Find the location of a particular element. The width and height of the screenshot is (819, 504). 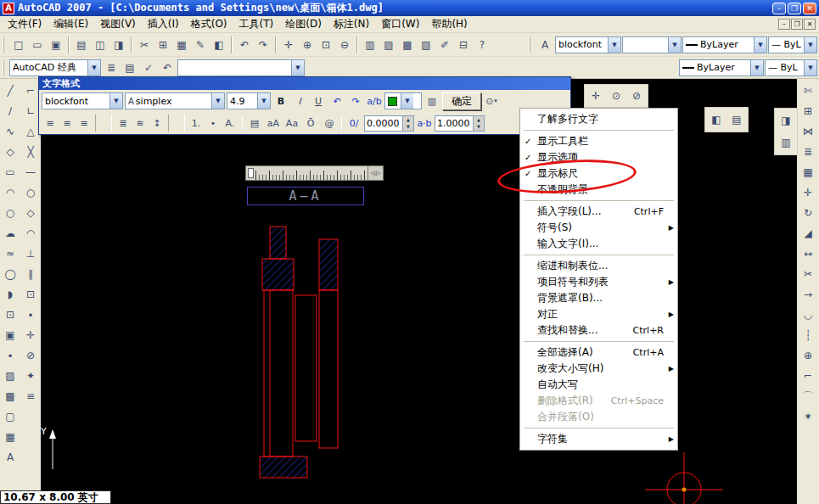

menu-item: 标注(N) is located at coordinates (351, 24).